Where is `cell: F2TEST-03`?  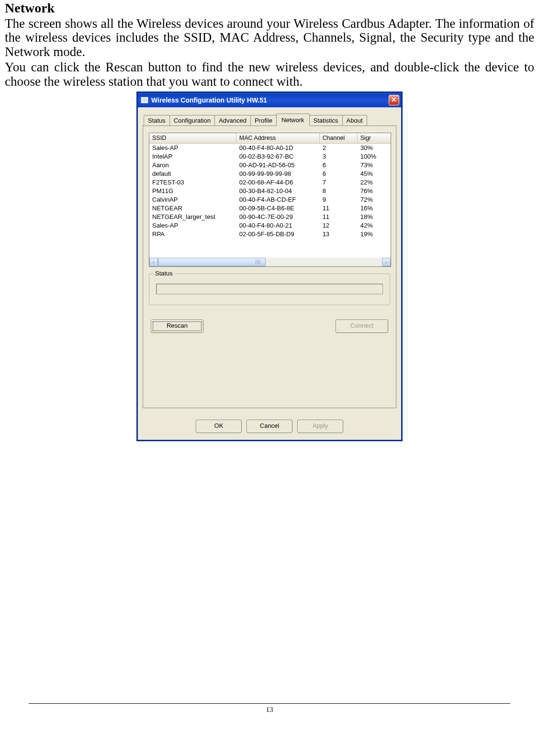
cell: F2TEST-03 is located at coordinates (193, 183).